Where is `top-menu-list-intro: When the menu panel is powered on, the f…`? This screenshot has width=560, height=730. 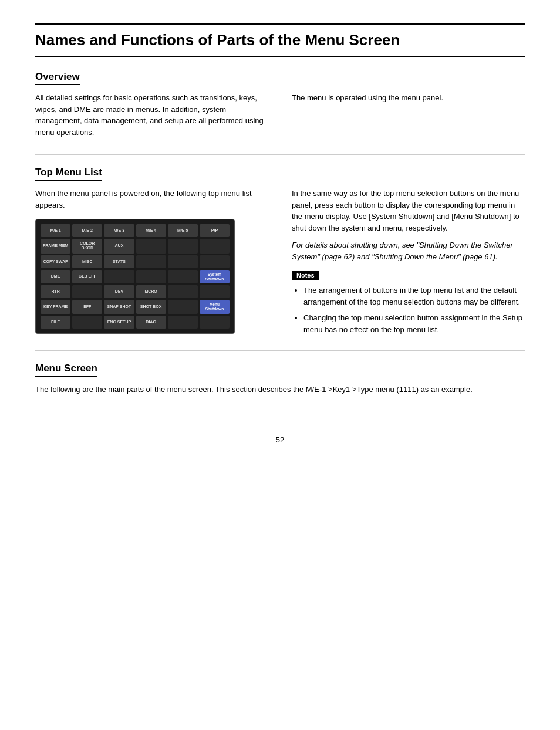
top-menu-list-intro: When the menu panel is powered on, the f… is located at coordinates (151, 200).